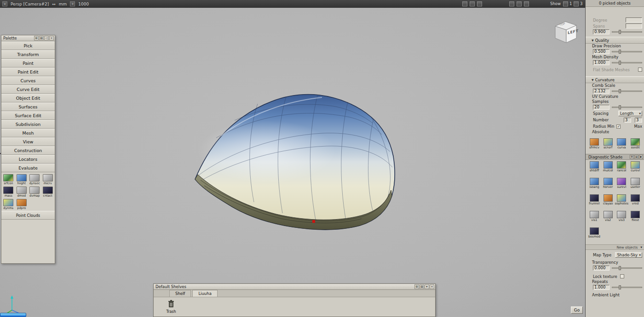 The height and width of the screenshot is (317, 644). What do you see at coordinates (608, 169) in the screenshot?
I see `shade-mulcol: mulcol` at bounding box center [608, 169].